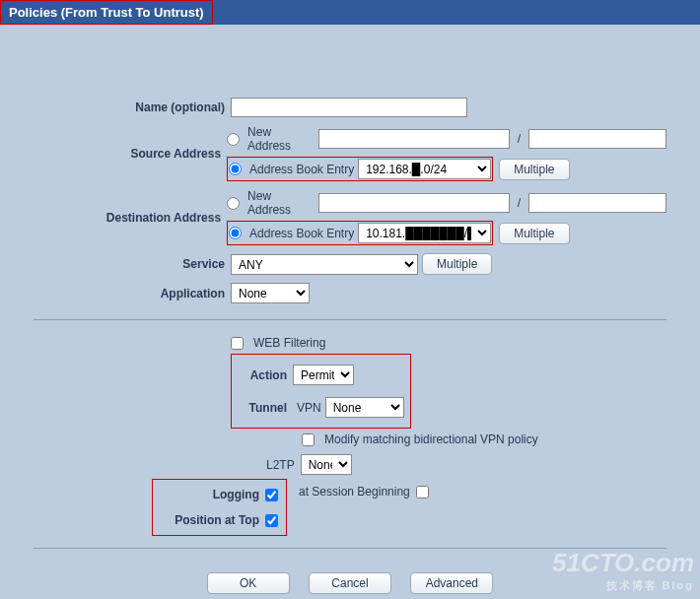  I want to click on label-service: Service, so click(132, 264).